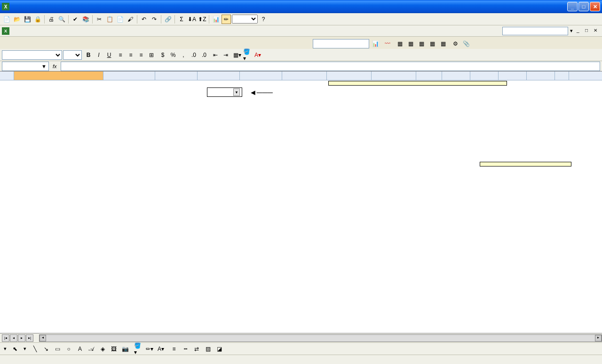 Image resolution: width=602 pixels, height=364 pixels. I want to click on menu-help, so click(76, 31).